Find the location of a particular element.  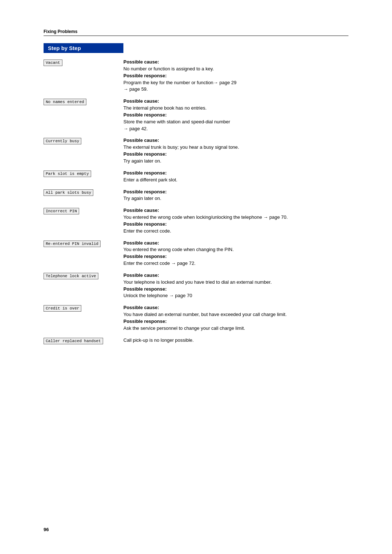

left-col: Vacant is located at coordinates (83, 62).